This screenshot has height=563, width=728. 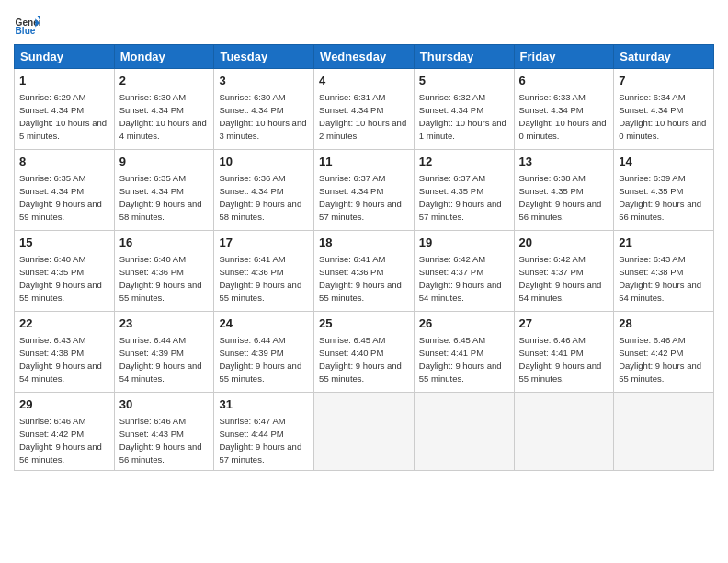 I want to click on calendar-cell: 30Sunrise: 6:46 AMSunset: 4:43 PMDayligh…, so click(x=164, y=432).